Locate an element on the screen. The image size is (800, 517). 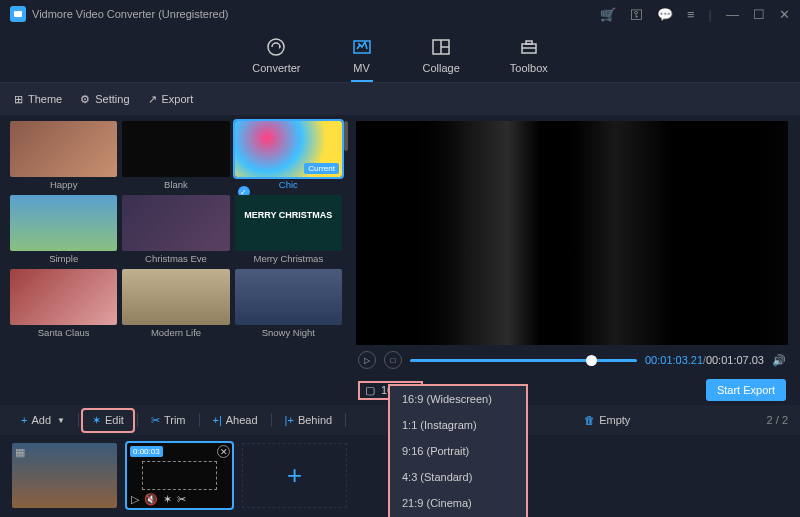
clip-item: ▦ is located at coordinates (64, 476).